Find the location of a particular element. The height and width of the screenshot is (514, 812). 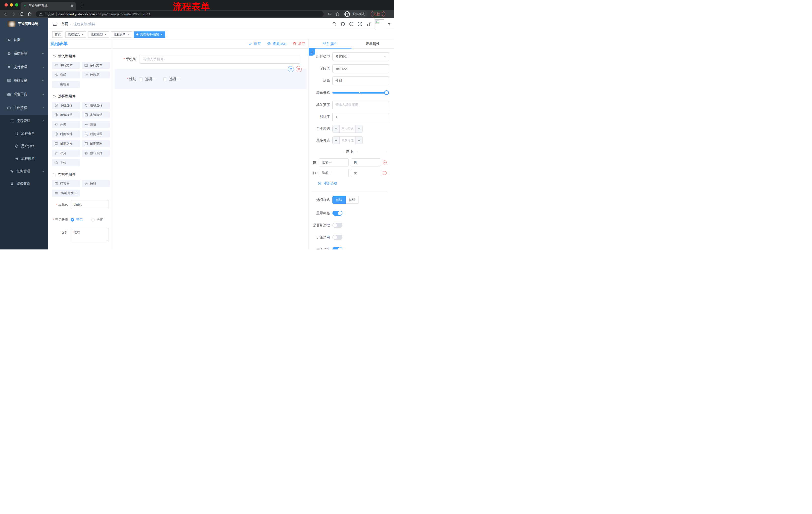

title-input: 性别 is located at coordinates (361, 81).